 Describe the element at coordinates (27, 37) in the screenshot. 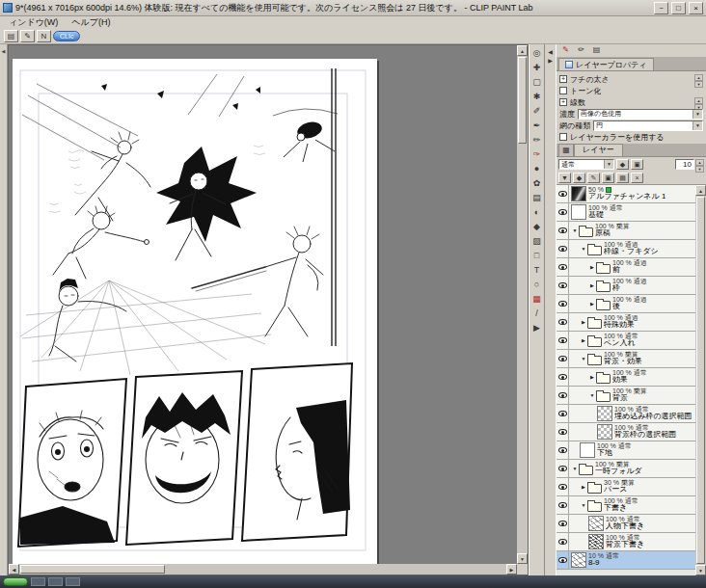

I see `pen-icon: ✎` at that location.